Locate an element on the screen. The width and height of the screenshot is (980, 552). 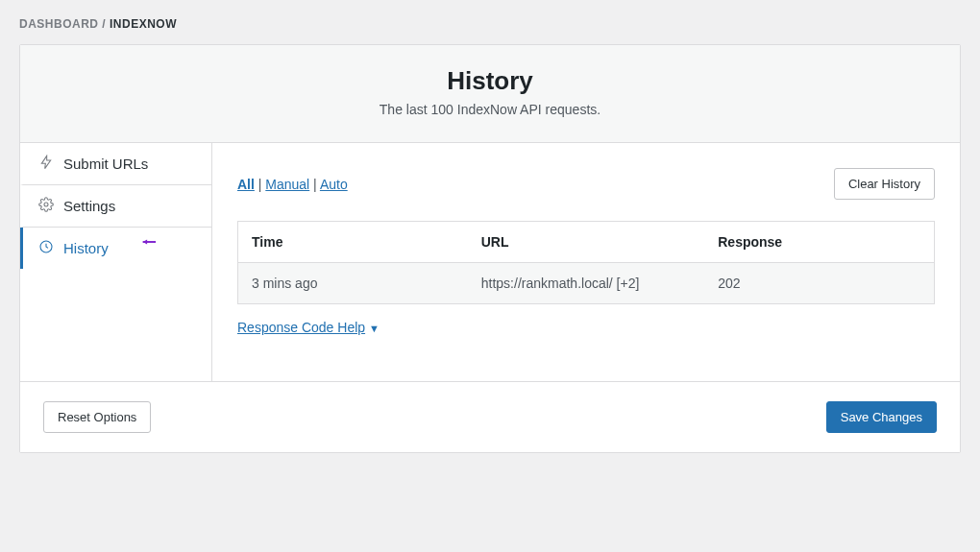
panel-footer: Reset Options Save Changes is located at coordinates (490, 417).